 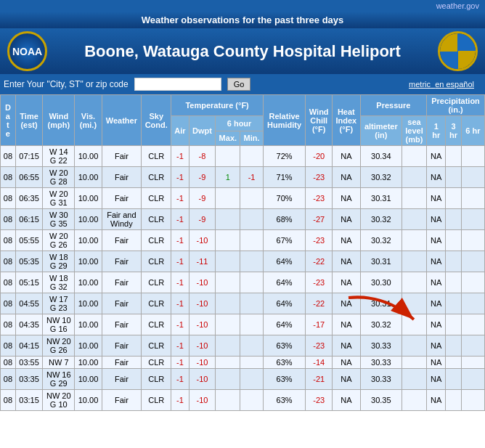 What do you see at coordinates (319, 401) in the screenshot?
I see `table-cell: -23` at bounding box center [319, 401].